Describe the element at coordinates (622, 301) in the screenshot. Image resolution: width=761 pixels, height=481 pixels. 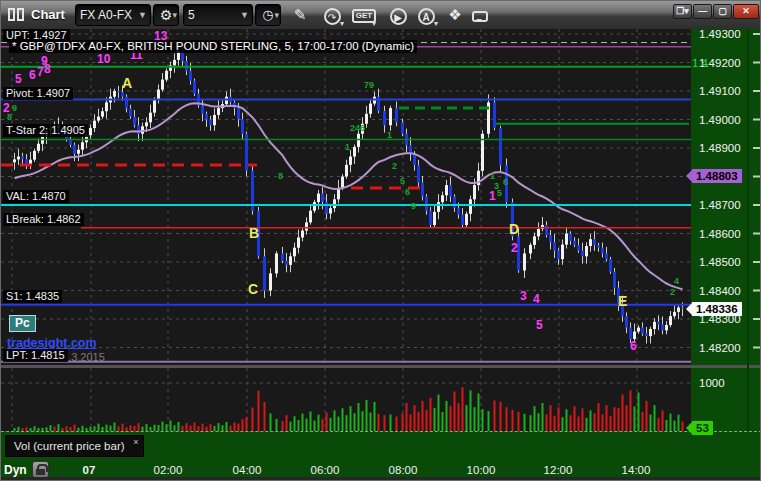
I see `chart-marker: E` at that location.